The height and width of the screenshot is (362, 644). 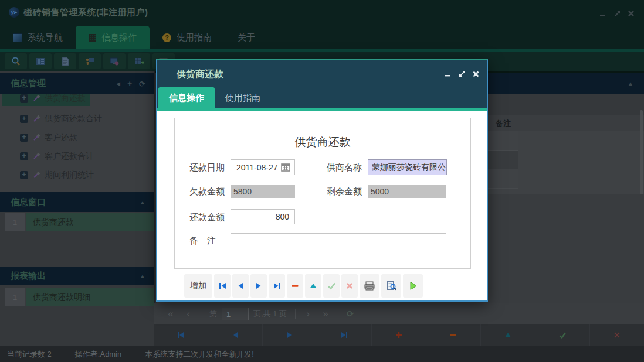 What do you see at coordinates (295, 286) in the screenshot?
I see `delete-record-button` at bounding box center [295, 286].